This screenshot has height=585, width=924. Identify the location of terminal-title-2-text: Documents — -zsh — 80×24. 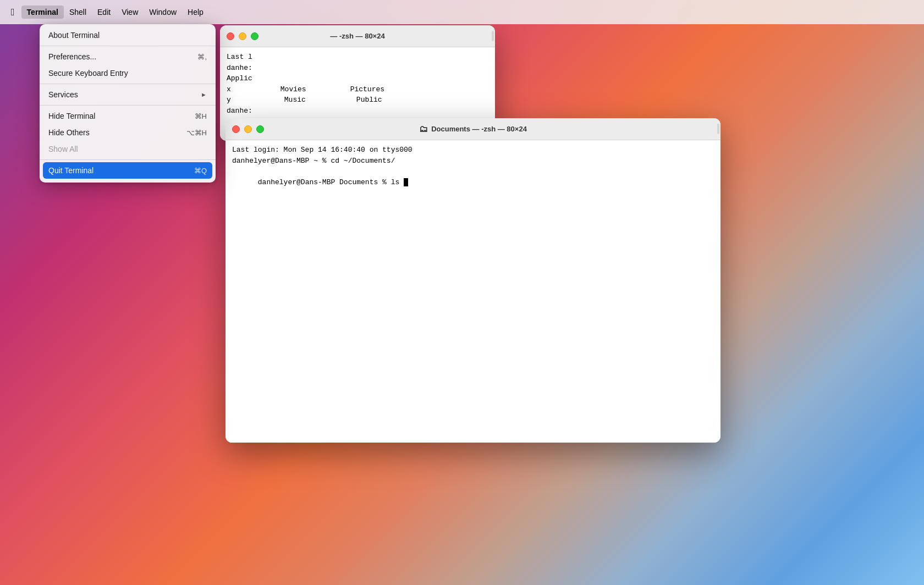
(479, 129).